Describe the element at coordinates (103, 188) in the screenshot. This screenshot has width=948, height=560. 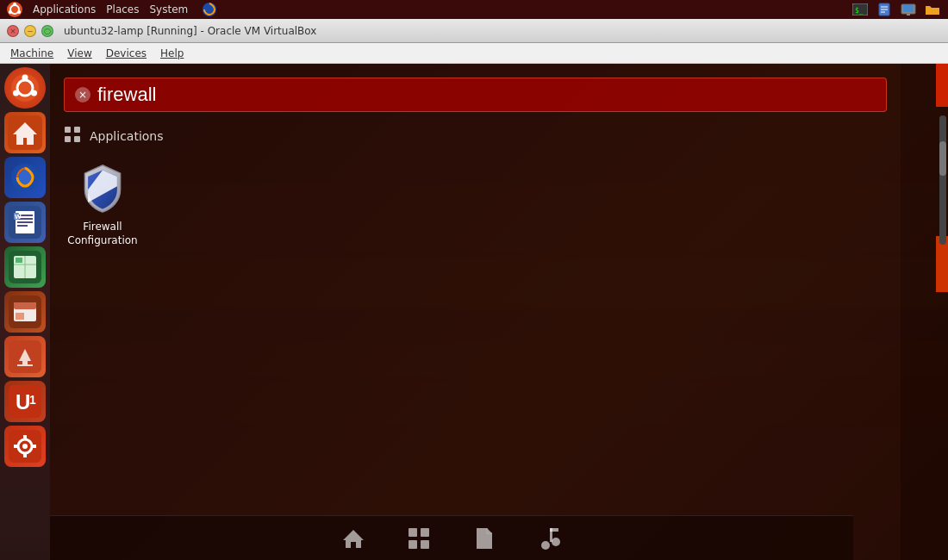
I see `firewall-icon-container` at that location.